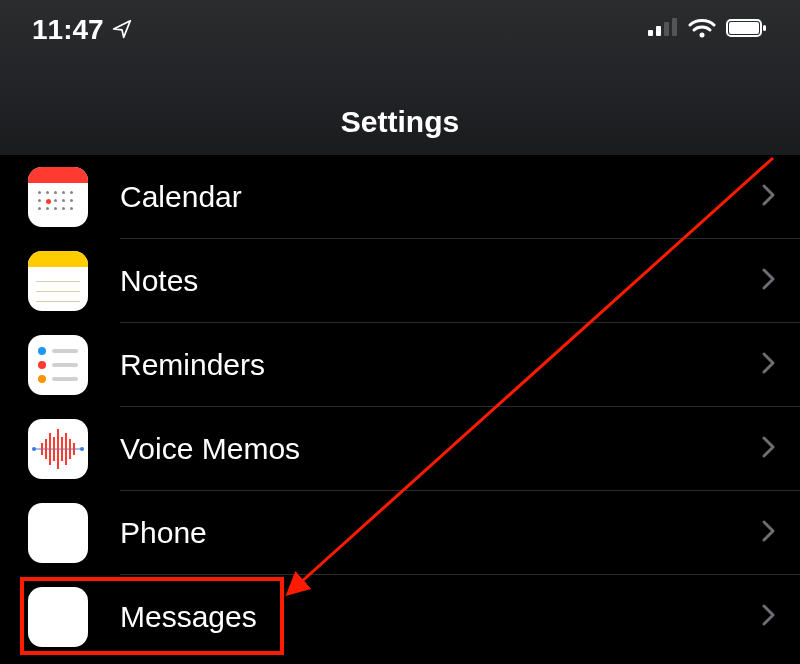 The width and height of the screenshot is (800, 664). Describe the element at coordinates (122, 30) in the screenshot. I see `location-arrow-icon` at that location.